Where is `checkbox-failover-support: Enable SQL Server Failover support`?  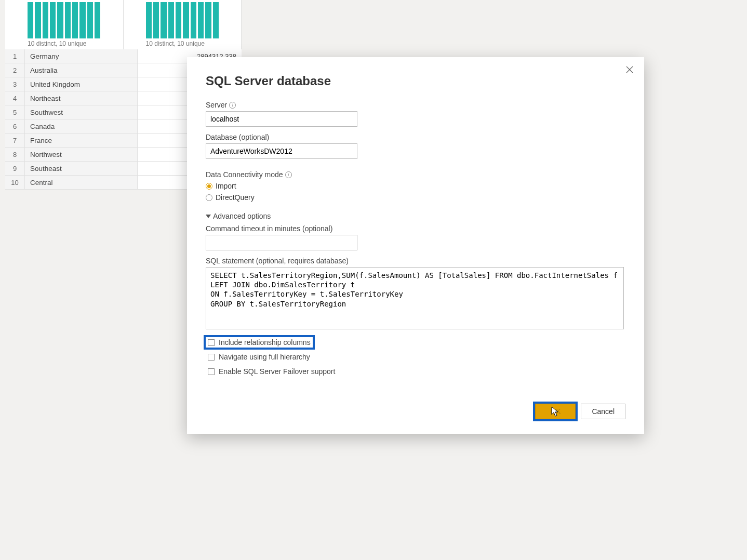 checkbox-failover-support: Enable SQL Server Failover support is located at coordinates (271, 371).